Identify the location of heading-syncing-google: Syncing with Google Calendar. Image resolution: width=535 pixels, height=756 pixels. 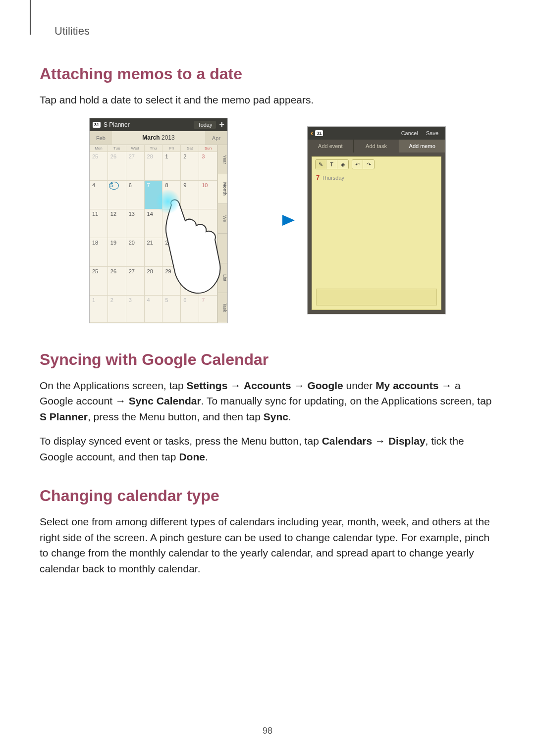
(268, 359).